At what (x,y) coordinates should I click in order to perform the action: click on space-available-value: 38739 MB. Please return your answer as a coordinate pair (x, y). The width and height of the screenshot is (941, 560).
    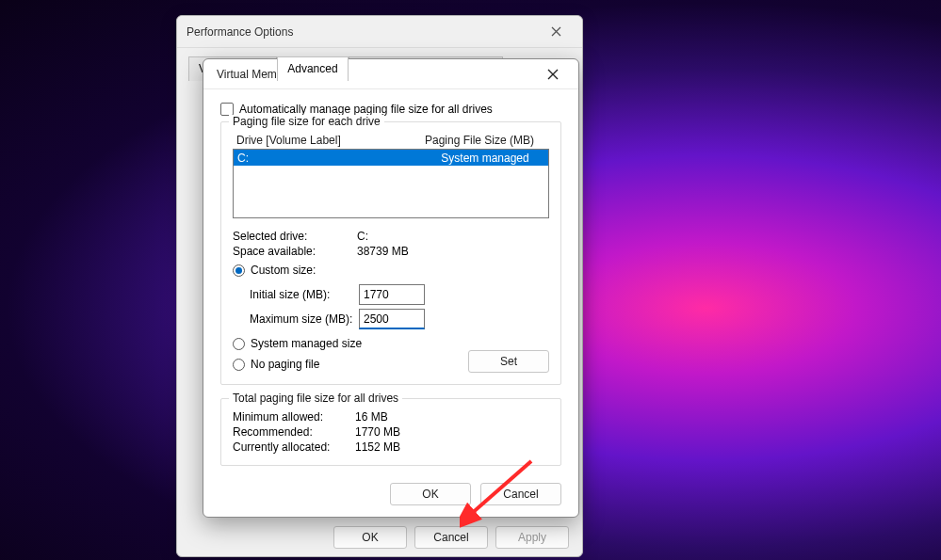
    Looking at the image, I should click on (382, 251).